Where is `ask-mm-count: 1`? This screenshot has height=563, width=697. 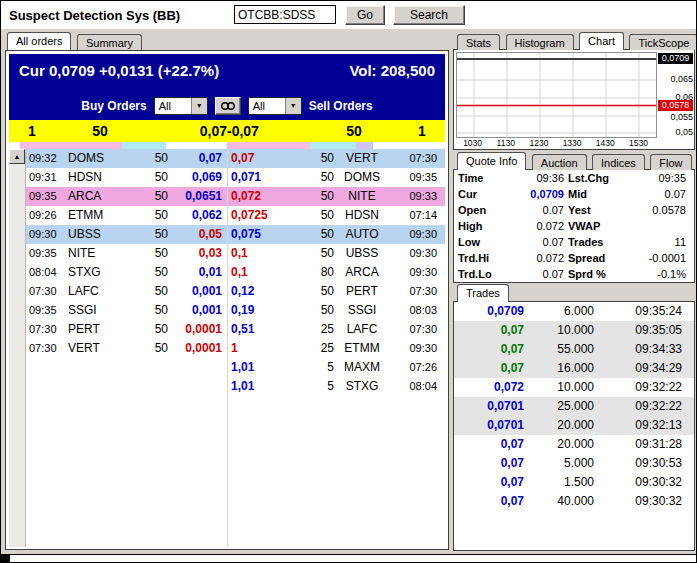
ask-mm-count: 1 is located at coordinates (422, 131).